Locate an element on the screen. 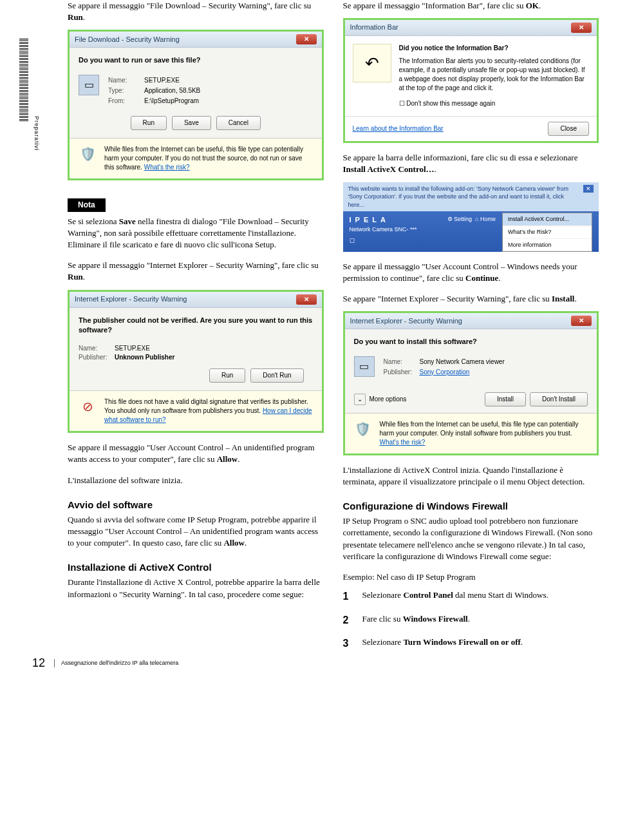 The height and width of the screenshot is (840, 618). list-item: Fare clic su Windows Firewall. is located at coordinates (471, 620).